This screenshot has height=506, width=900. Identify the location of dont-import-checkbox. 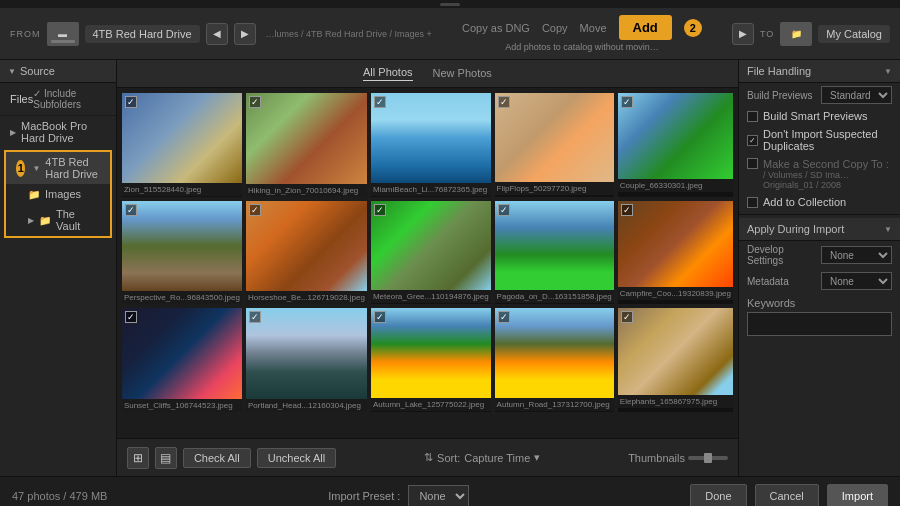
(752, 140).